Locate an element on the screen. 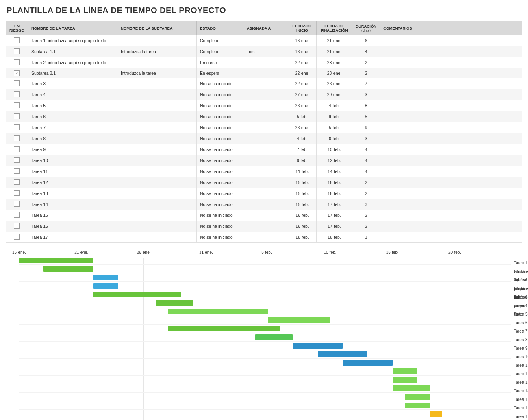 This screenshot has width=528, height=420. col-end: FECHA DE FINALIZACIÓN is located at coordinates (334, 28).